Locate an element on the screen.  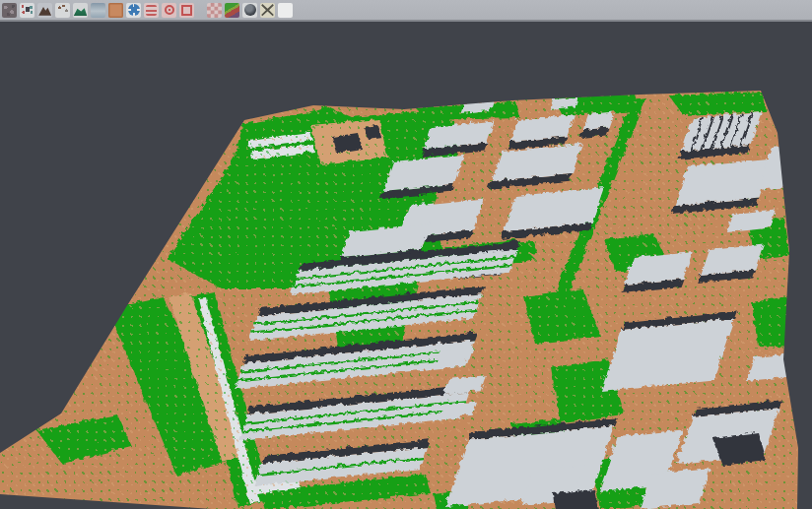
cross-filter-icon is located at coordinates (268, 10).